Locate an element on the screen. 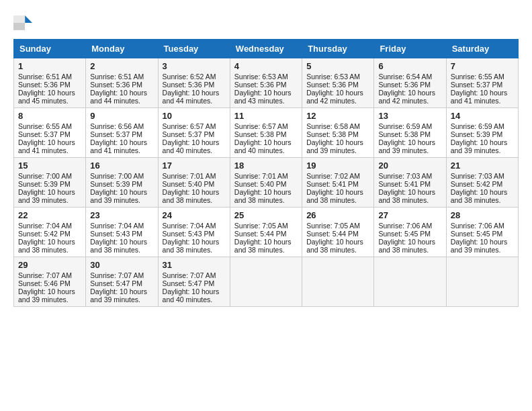 Image resolution: width=532 pixels, height=411 pixels. calendar-cell: 25Sunrise: 7:05 AMSunset: 5:44 PMDayligh… is located at coordinates (266, 232).